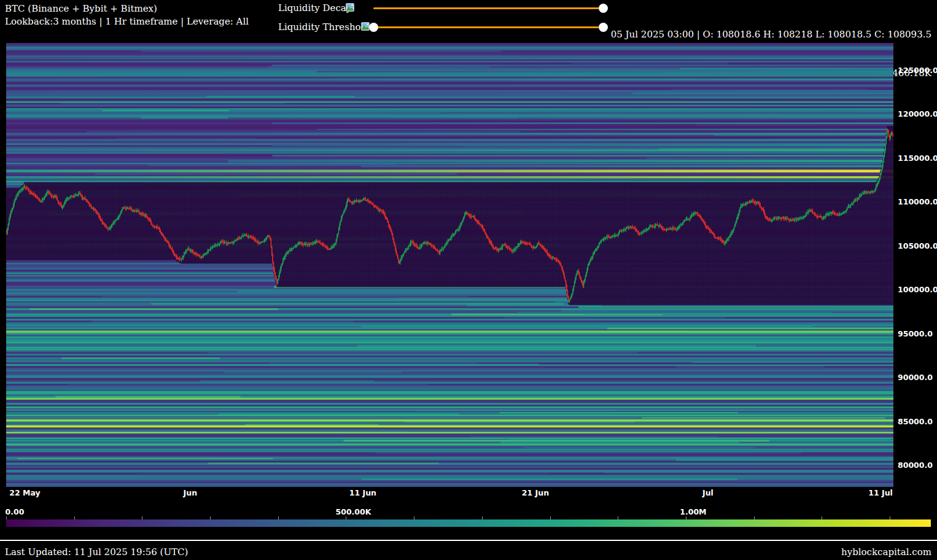 This screenshot has height=560, width=937. Describe the element at coordinates (917, 201) in the screenshot. I see `y-axis-tick-label: 110000.0` at that location.